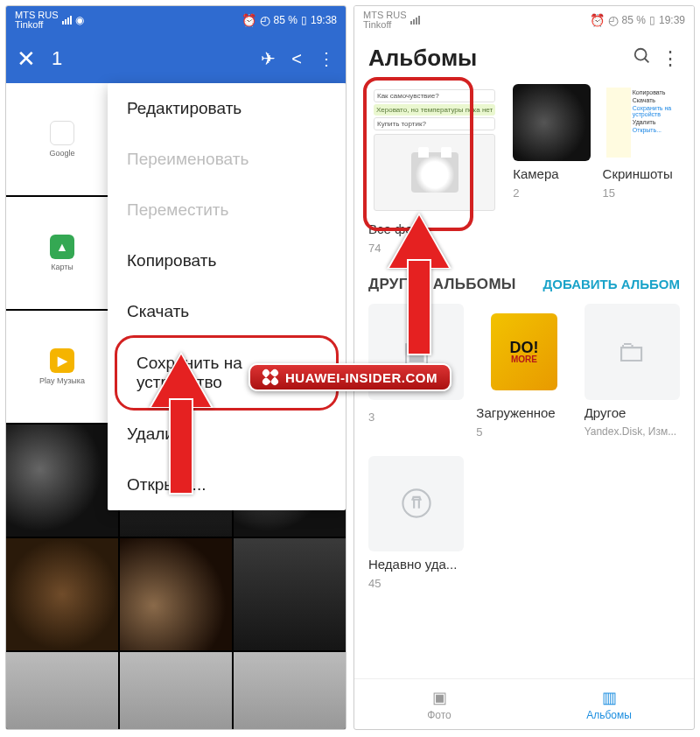 This screenshot has height=737, width=700. Describe the element at coordinates (609, 698) in the screenshot. I see `albums-icon: ▥` at that location.